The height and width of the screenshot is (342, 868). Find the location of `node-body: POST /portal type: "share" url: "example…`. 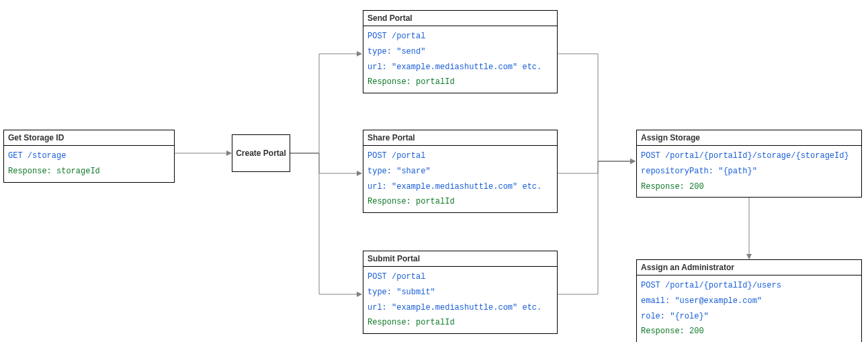

node-body: POST /portal type: "share" url: "example… is located at coordinates (460, 179).